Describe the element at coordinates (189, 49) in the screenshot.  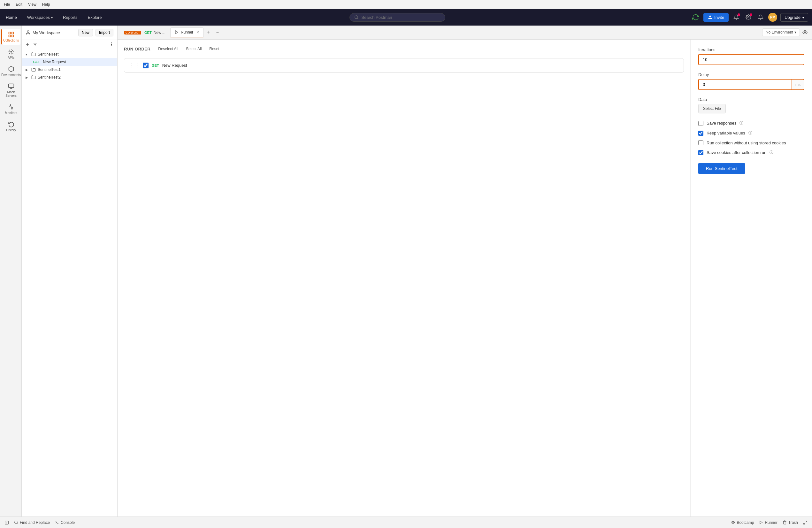
I see `run-order-actions: Deselect All Select All Reset` at that location.